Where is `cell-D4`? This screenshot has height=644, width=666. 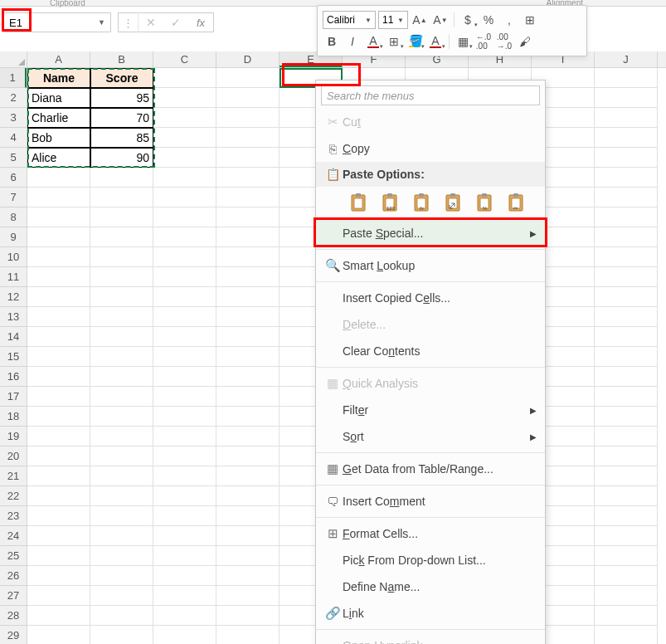 cell-D4 is located at coordinates (248, 138).